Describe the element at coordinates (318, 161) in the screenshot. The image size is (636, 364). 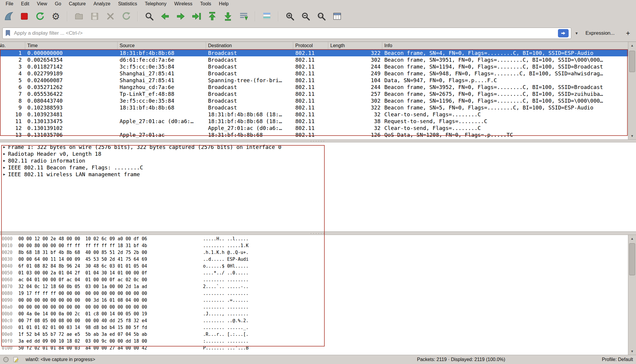
I see `detail-line-3: ▸802.11 radio information` at that location.